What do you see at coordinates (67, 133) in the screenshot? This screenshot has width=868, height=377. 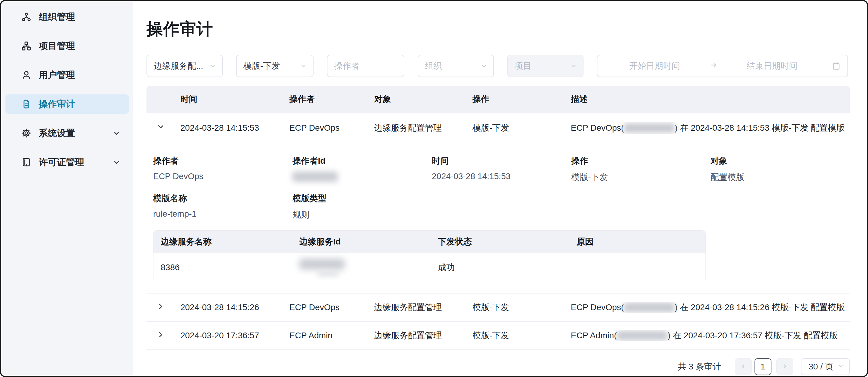 I see `sidebar-item-system-settings: 系统设置` at bounding box center [67, 133].